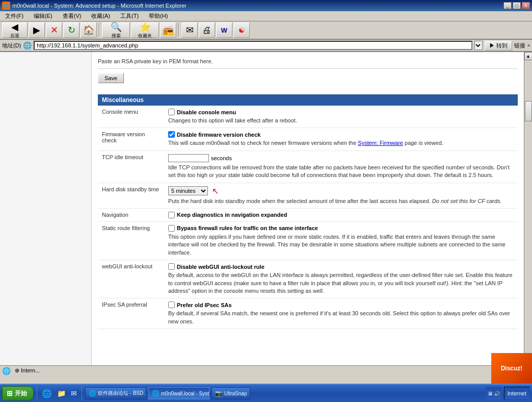 The height and width of the screenshot is (402, 532). I want to click on seconds-label: seconds, so click(221, 158).